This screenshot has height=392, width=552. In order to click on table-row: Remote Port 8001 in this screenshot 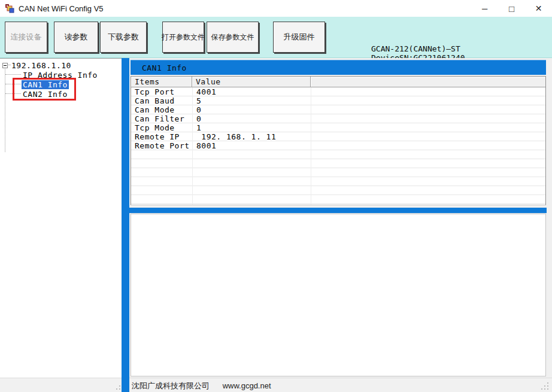, I will do `click(338, 146)`.